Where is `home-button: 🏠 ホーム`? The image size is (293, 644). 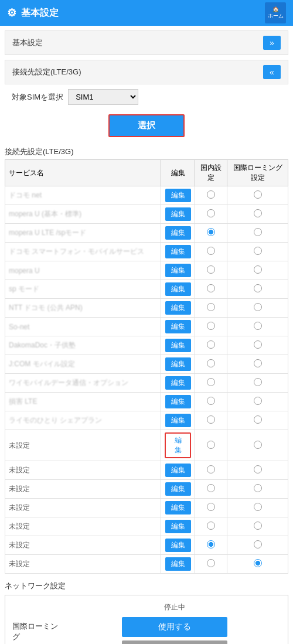 home-button: 🏠 ホーム is located at coordinates (275, 13).